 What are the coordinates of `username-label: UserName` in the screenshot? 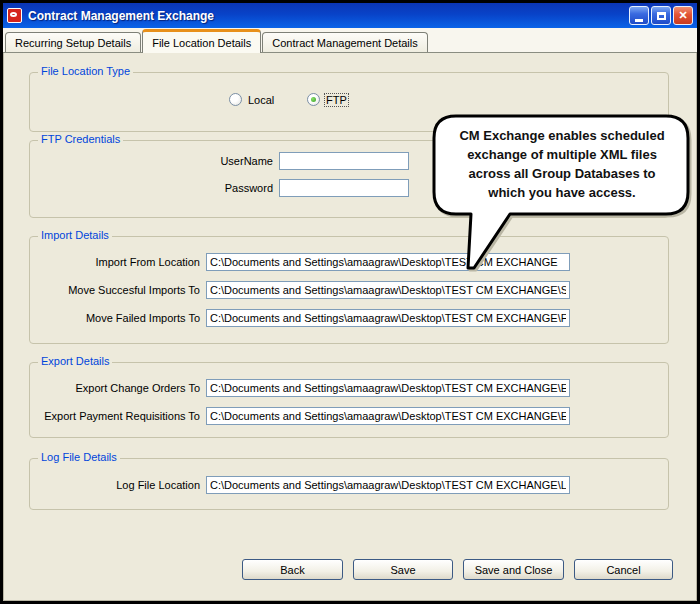 It's located at (220, 161).